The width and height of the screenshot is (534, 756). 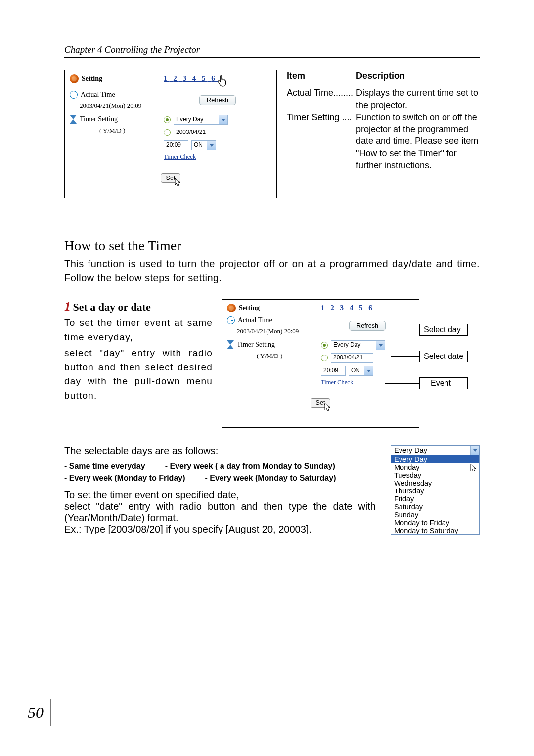 What do you see at coordinates (220, 451) in the screenshot?
I see `selectable-intro: The selectable days are as follows:` at bounding box center [220, 451].